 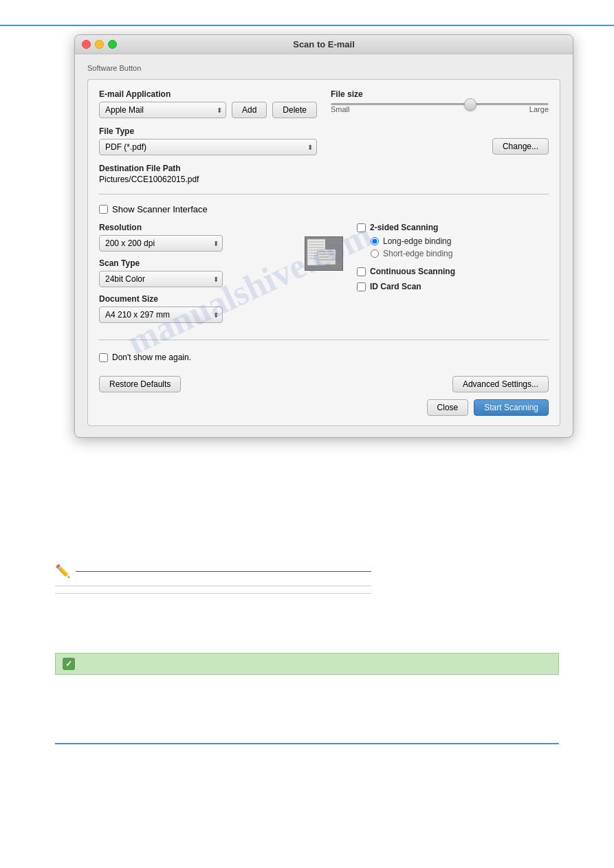 What do you see at coordinates (208, 147) in the screenshot?
I see `file-type-select: PDF (*.pdf) JPEG (*.jpg) PNG (*.png) TIF…` at bounding box center [208, 147].